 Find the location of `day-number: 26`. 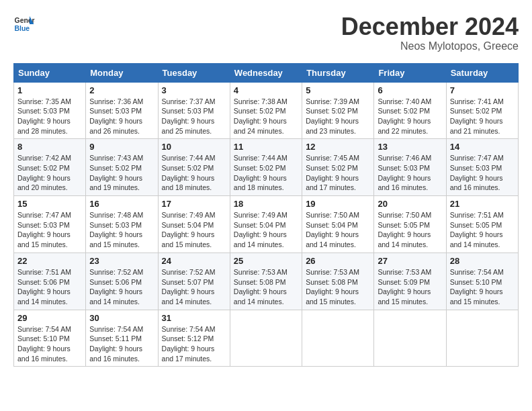

day-number: 26 is located at coordinates (338, 261).